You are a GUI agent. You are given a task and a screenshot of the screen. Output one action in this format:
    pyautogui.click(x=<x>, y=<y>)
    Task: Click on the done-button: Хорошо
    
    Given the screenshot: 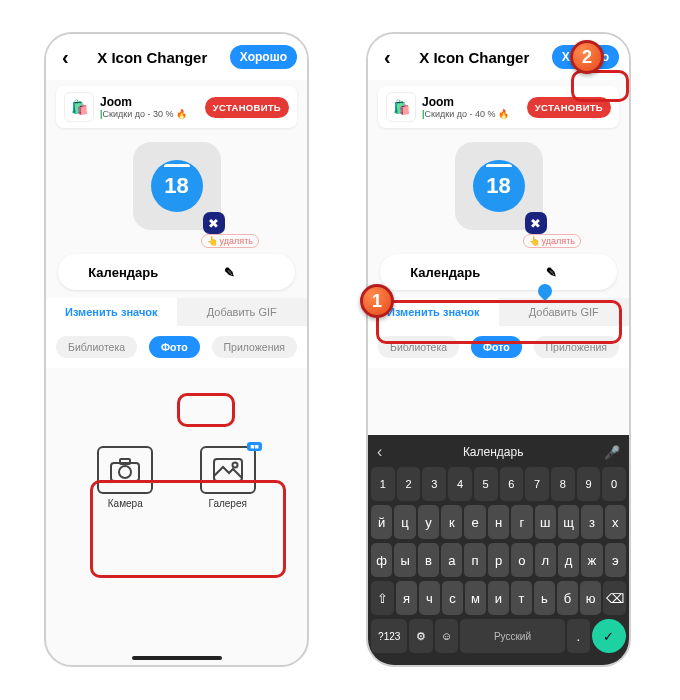 What is the action you would take?
    pyautogui.click(x=264, y=57)
    